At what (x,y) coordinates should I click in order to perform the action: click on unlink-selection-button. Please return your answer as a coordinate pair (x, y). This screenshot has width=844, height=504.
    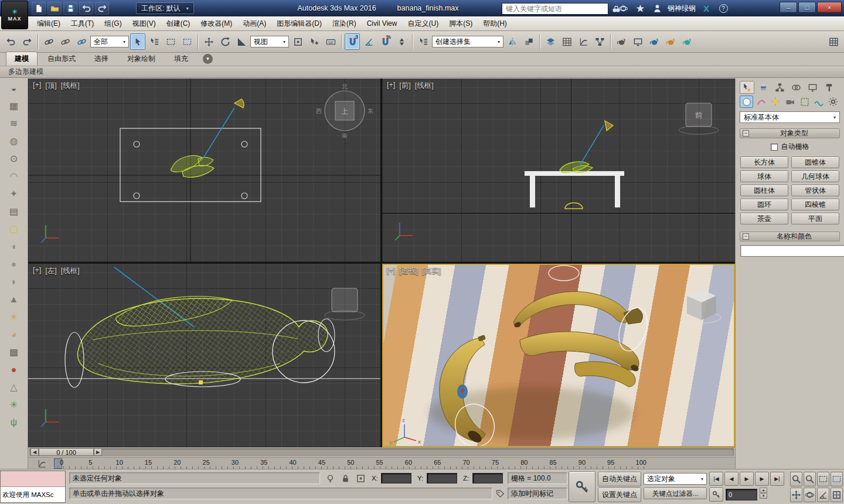
    Looking at the image, I should click on (65, 42).